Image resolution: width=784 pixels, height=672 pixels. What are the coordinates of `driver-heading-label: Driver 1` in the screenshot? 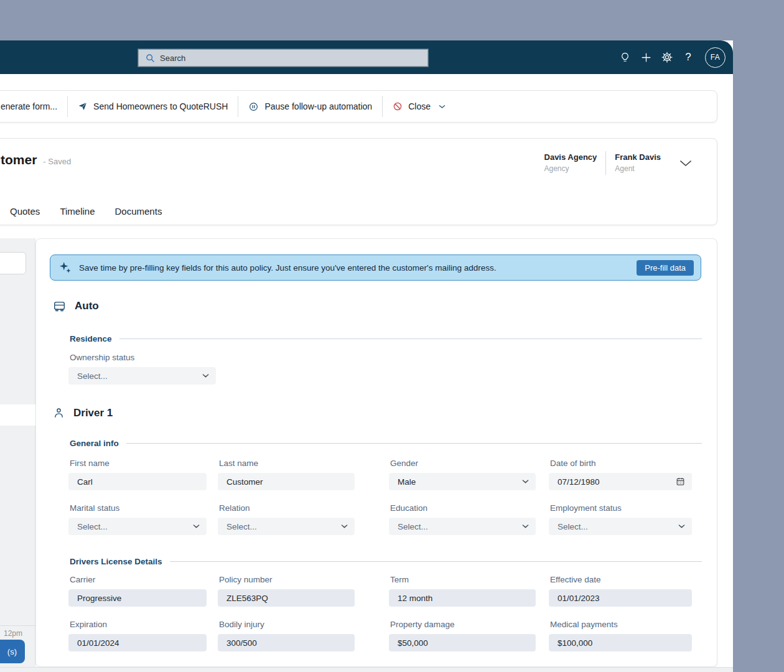 It's located at (93, 413).